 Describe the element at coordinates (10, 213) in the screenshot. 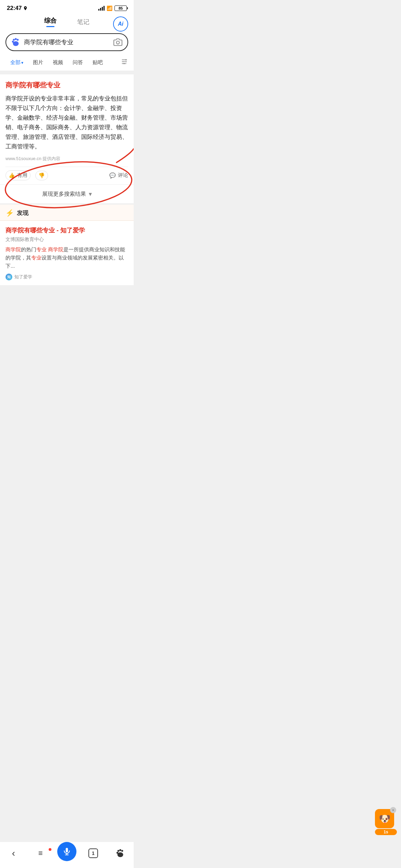

I see `lightning-icon: ⚡` at that location.